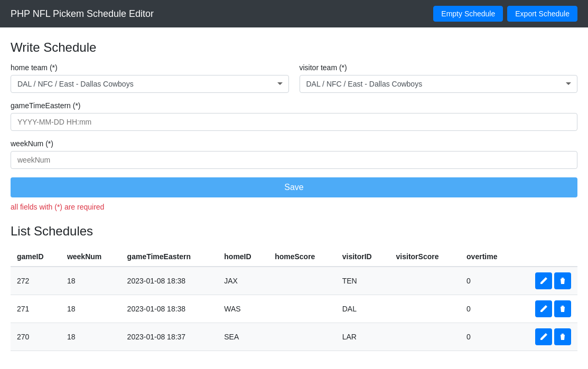 The image size is (588, 369). What do you see at coordinates (438, 78) in the screenshot?
I see `visitor-team-group: visitor team (*) DAL / NFC / East - Dall…` at bounding box center [438, 78].